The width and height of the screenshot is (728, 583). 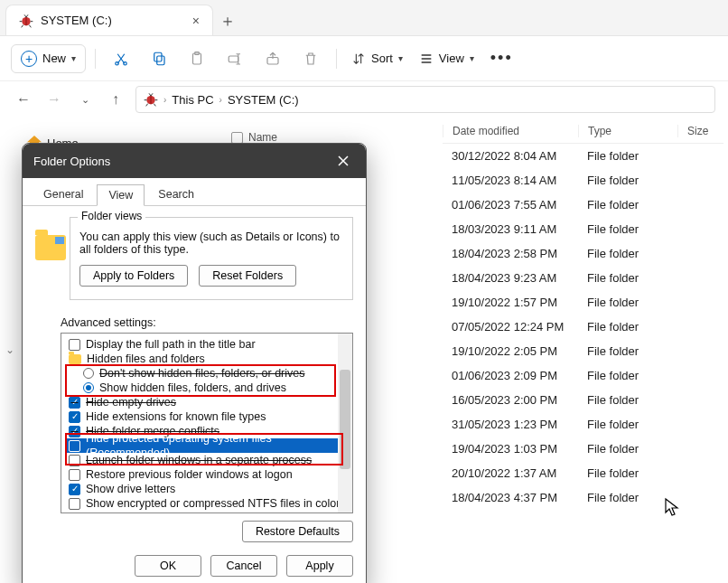 What do you see at coordinates (54, 99) in the screenshot?
I see `forward-button: →` at bounding box center [54, 99].